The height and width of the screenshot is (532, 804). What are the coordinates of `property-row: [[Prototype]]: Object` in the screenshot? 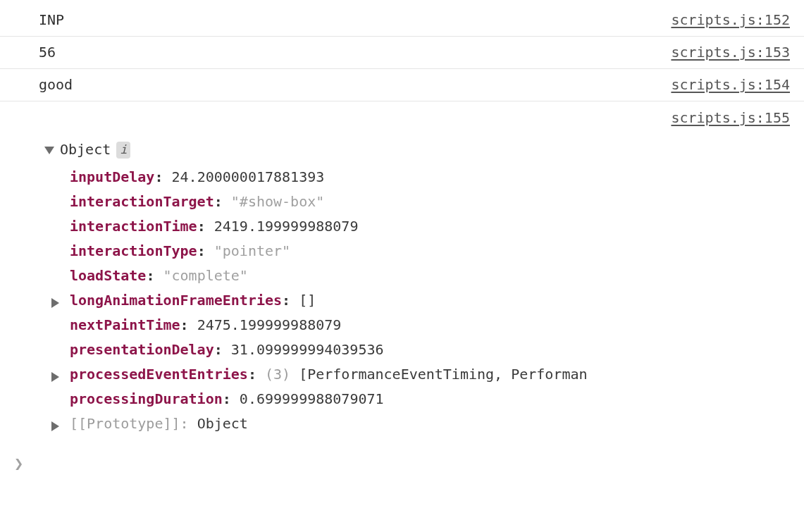 It's located at (430, 424).